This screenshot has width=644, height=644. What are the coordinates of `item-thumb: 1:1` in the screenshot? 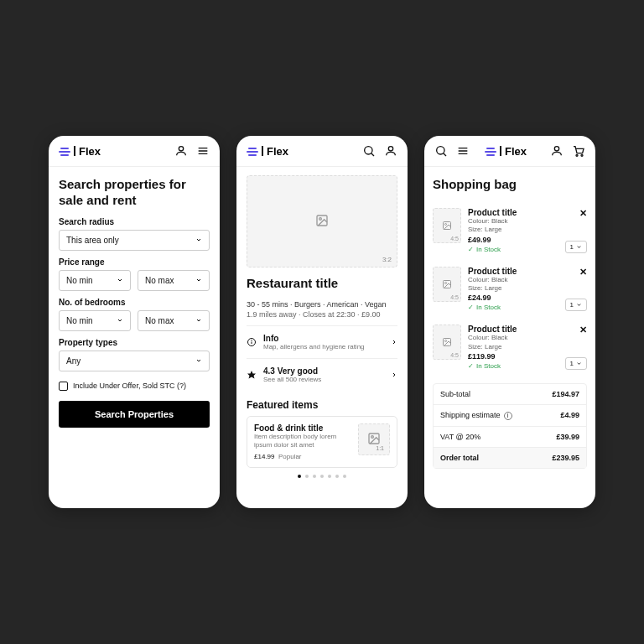 It's located at (374, 439).